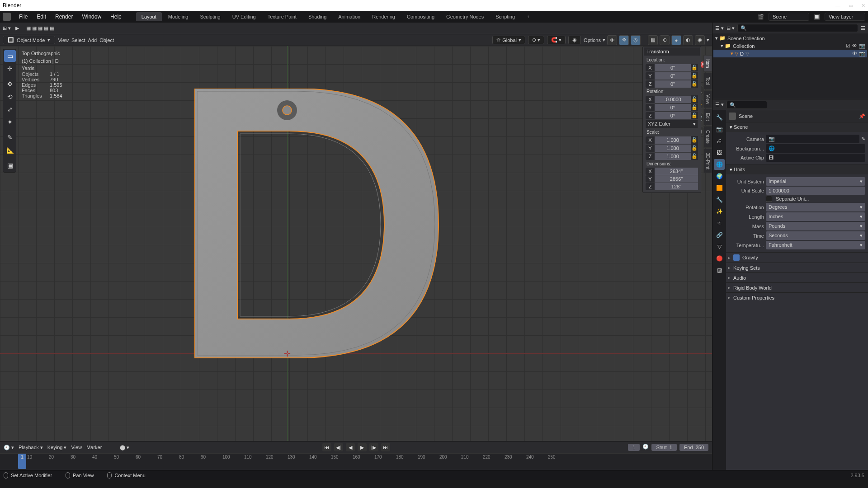  I want to click on rotmode-dropdown: XYZ Euler▾, so click(672, 124).